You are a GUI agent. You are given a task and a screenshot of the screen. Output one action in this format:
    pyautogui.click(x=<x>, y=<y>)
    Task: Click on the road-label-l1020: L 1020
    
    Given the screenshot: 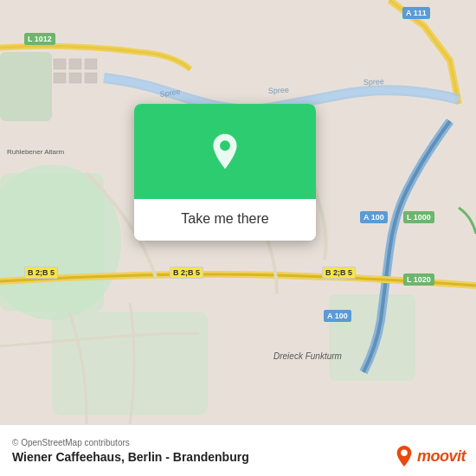 What is the action you would take?
    pyautogui.click(x=419, y=280)
    